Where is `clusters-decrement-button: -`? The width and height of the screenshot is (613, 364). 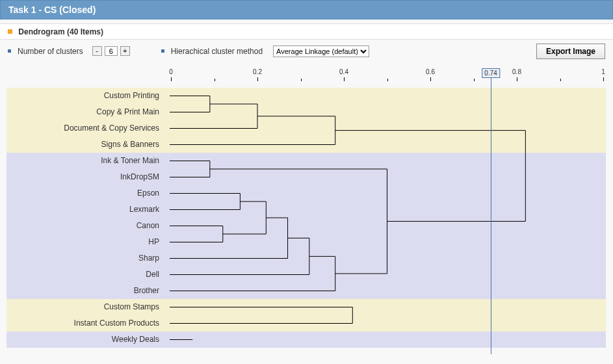
clusters-decrement-button: - is located at coordinates (98, 51).